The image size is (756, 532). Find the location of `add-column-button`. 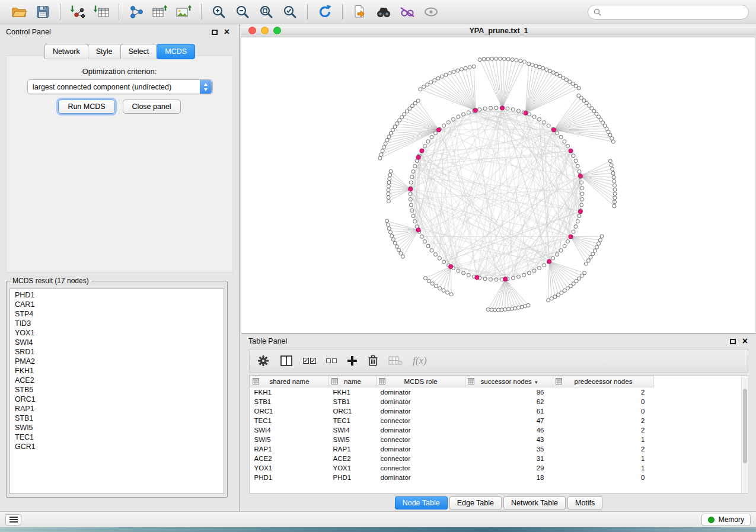

add-column-button is located at coordinates (352, 361).